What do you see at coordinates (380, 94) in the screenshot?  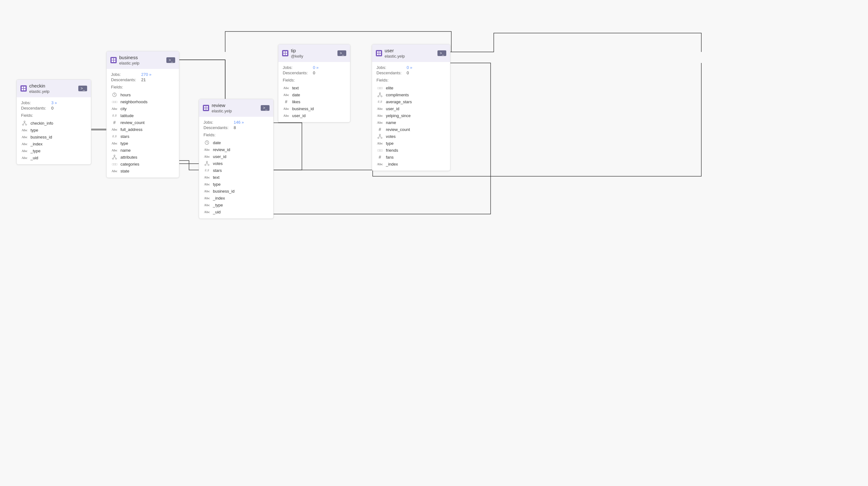 I see `compliments-network-icon` at bounding box center [380, 94].